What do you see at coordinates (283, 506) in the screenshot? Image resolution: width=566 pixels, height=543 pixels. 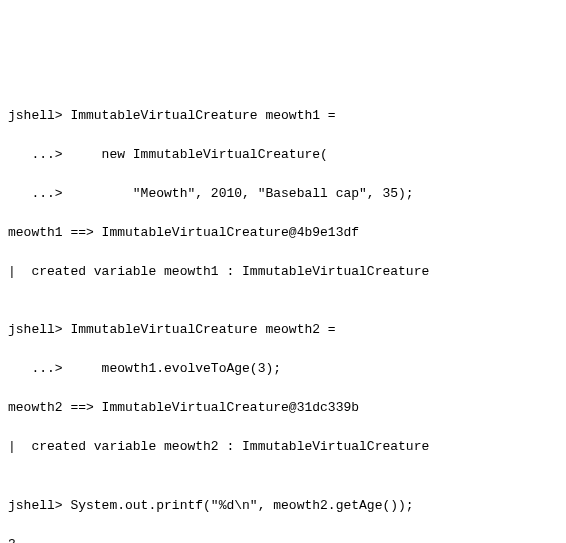 I see `output-line: jshell> System.out.printf("%d\n", meowth…` at bounding box center [283, 506].